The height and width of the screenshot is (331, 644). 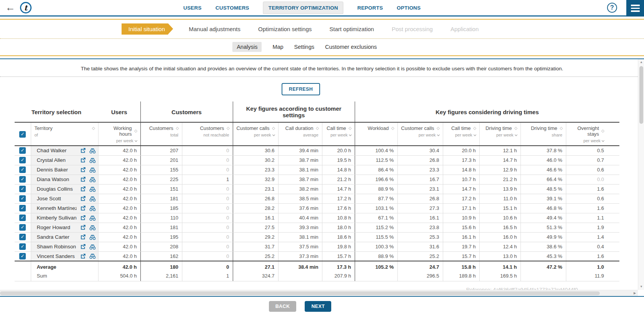 I want to click on column-header-call_time_driving: Call time, so click(x=461, y=128).